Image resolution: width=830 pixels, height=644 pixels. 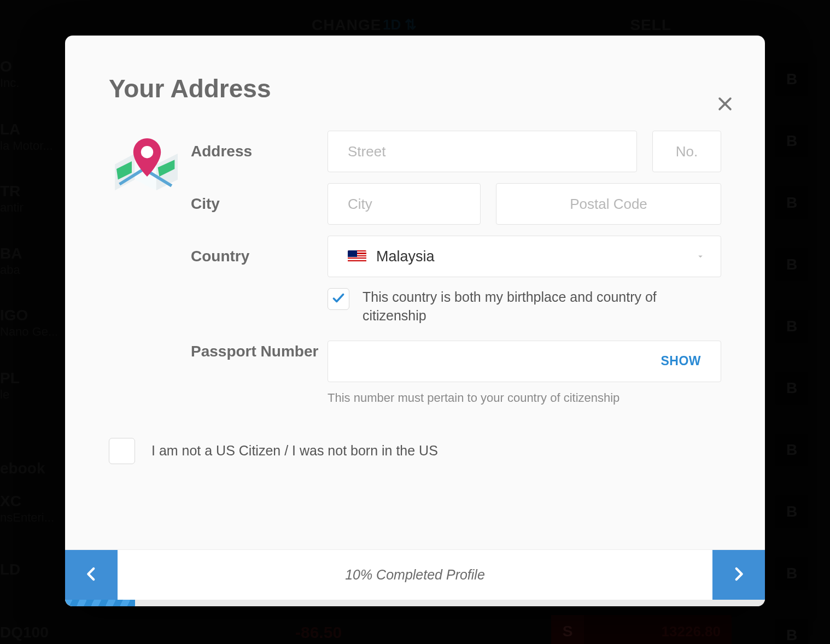 What do you see at coordinates (516, 307) in the screenshot?
I see `birthplace-citizenship-text: This country is both my birthplace and c…` at bounding box center [516, 307].